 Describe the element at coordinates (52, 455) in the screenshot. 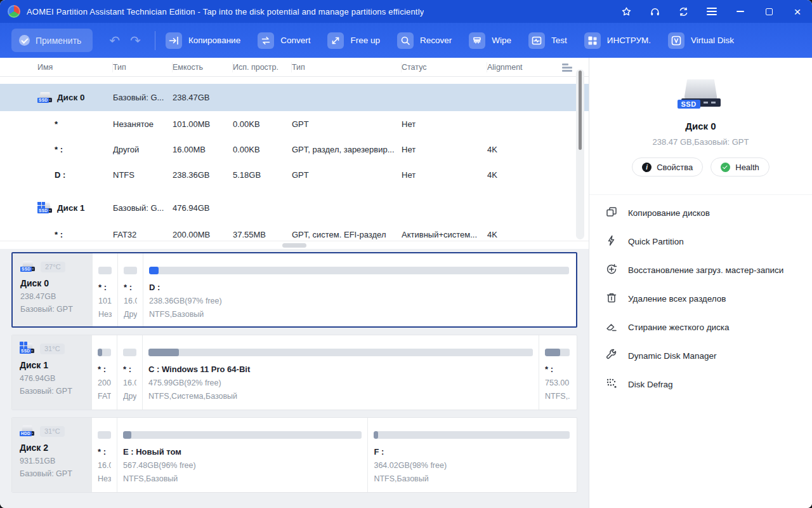

I see `disk-card-info: HDD31°CДиск 2931.51GBБазовый: GPT` at that location.